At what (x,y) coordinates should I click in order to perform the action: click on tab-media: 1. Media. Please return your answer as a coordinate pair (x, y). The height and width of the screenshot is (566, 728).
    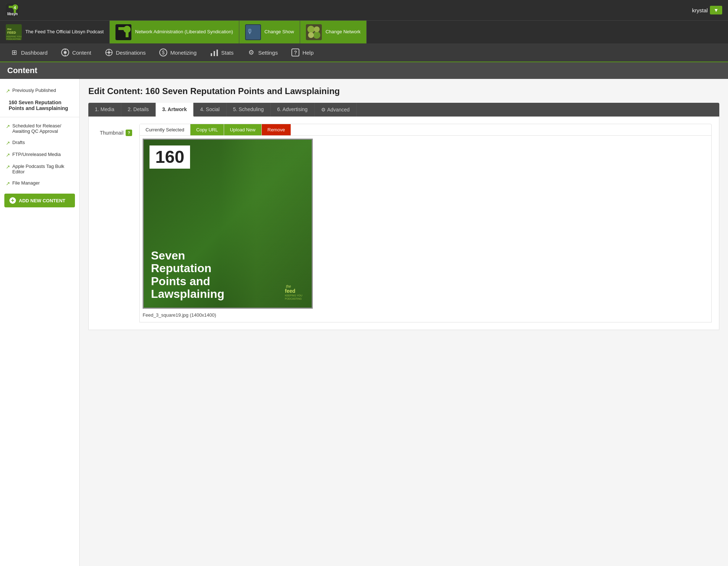
    Looking at the image, I should click on (105, 110).